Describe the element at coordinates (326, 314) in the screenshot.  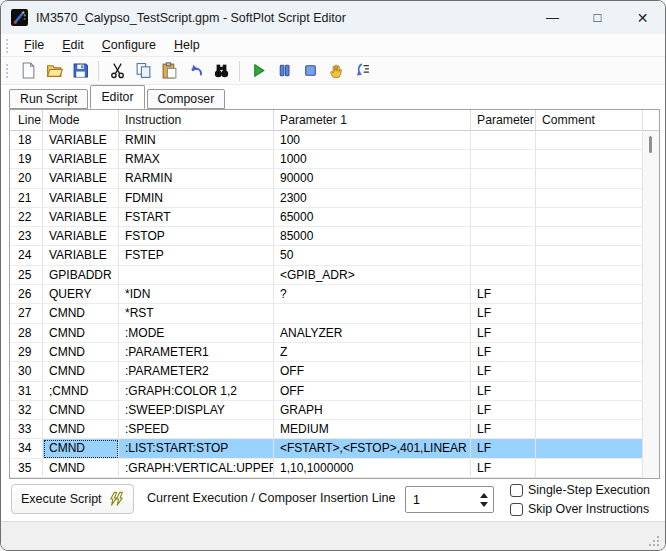
I see `table-row: 27 CMND *RST LF` at that location.